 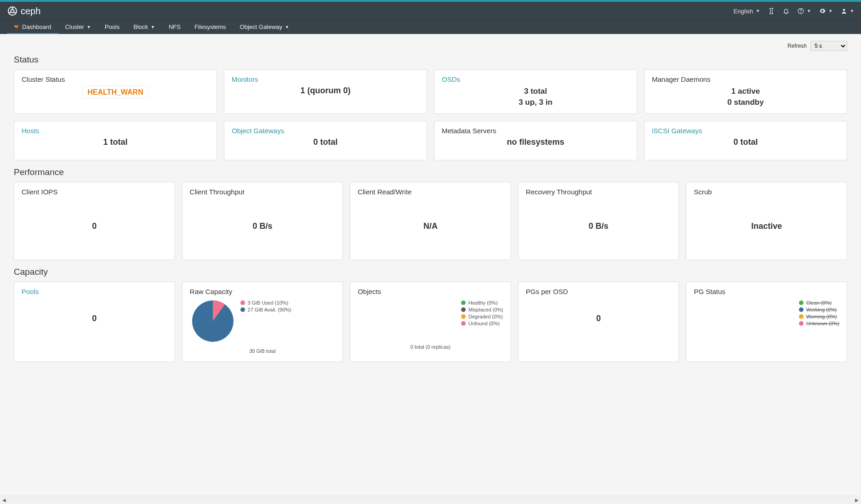 What do you see at coordinates (175, 28) in the screenshot?
I see `nav-nfs: NFS` at bounding box center [175, 28].